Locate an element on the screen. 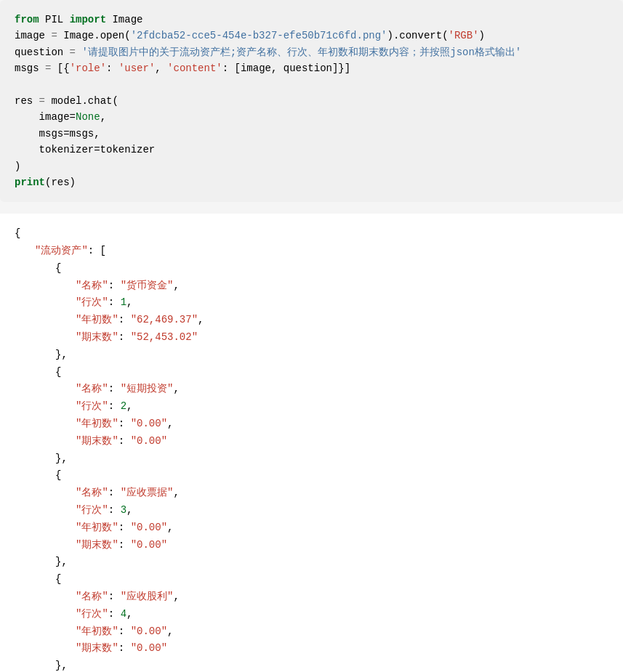  json-item4-close: }, is located at coordinates (311, 665).